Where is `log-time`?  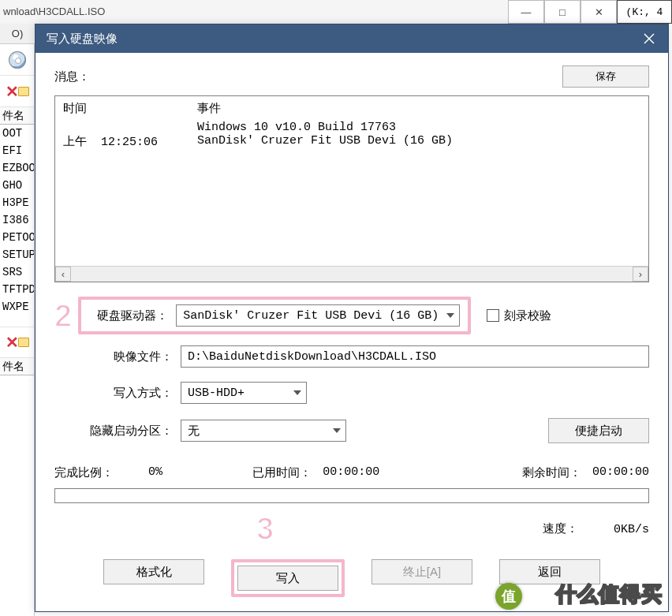 log-time is located at coordinates (130, 128).